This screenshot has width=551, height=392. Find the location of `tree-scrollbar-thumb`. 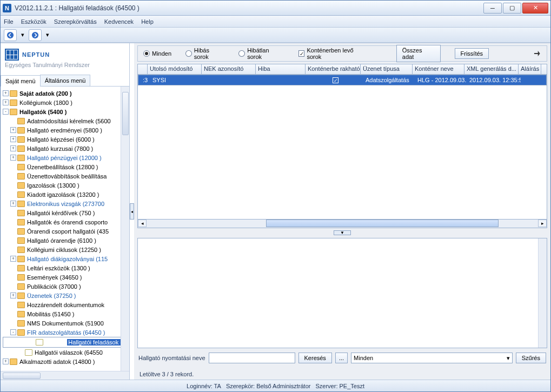

tree-scrollbar-thumb is located at coordinates (125, 114).